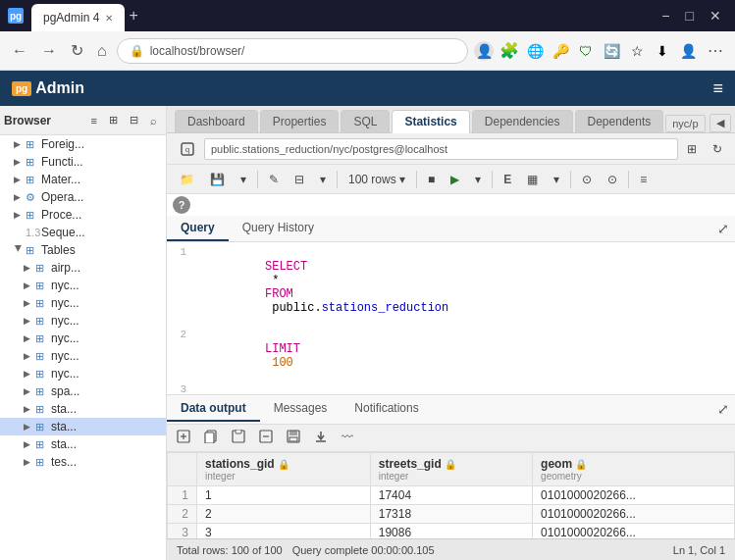  Describe the element at coordinates (451, 494) in the screenshot. I see `table-row: 1 1 17404 0101000020266...` at that location.